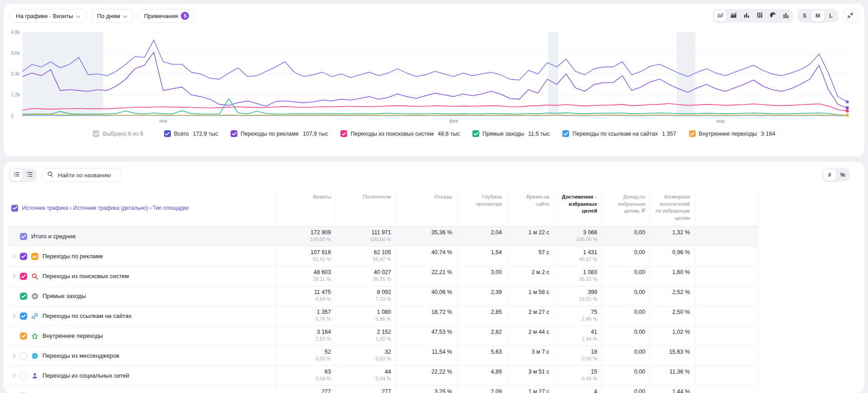 The image size is (868, 393). What do you see at coordinates (720, 16) in the screenshot?
I see `chart-type-line-chart-button` at bounding box center [720, 16].